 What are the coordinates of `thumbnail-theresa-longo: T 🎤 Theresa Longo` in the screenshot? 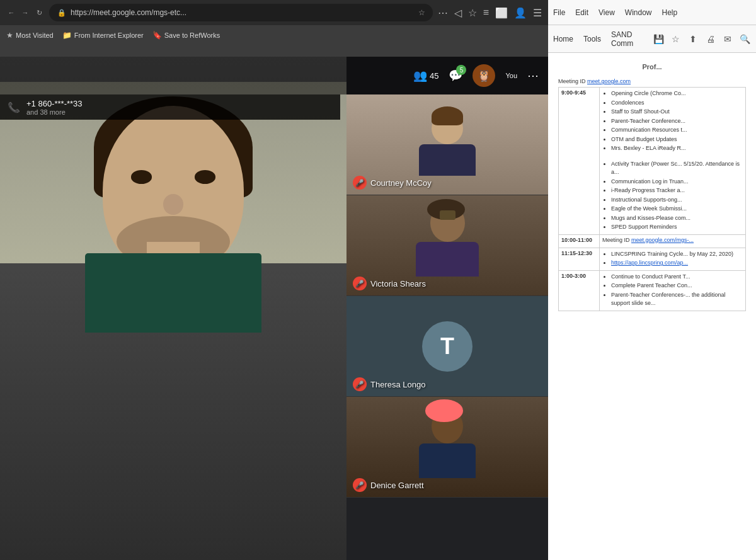 It's located at (447, 346).